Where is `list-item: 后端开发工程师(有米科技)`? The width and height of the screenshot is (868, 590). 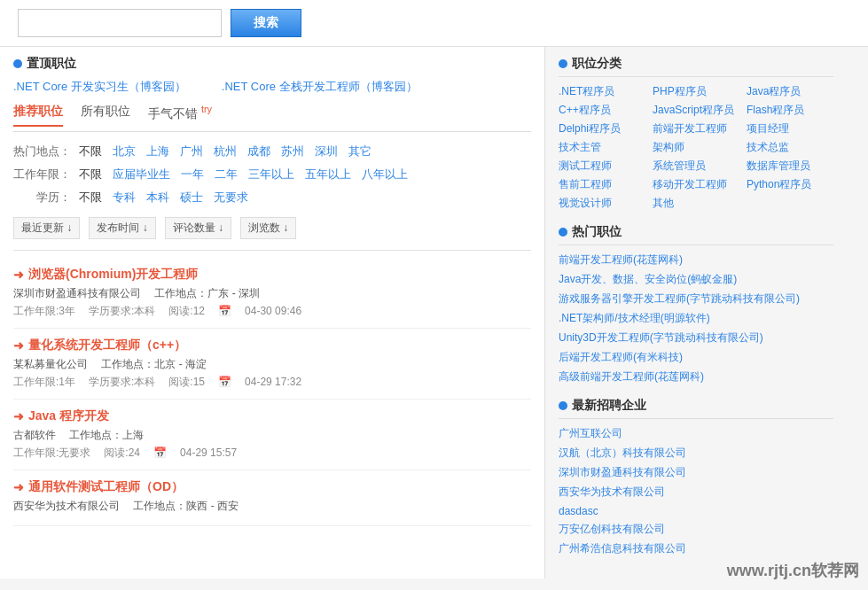 list-item: 后端开发工程师(有米科技) is located at coordinates (696, 358).